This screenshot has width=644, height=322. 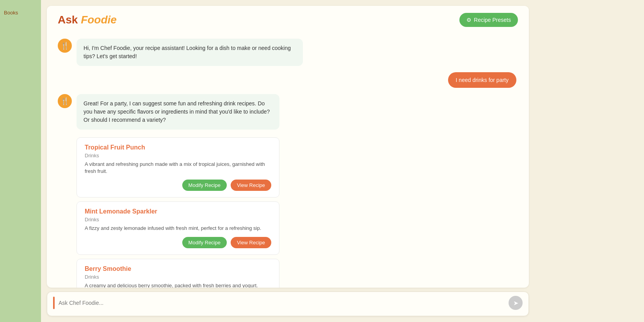 I want to click on title-ask: Ask, so click(x=68, y=20).